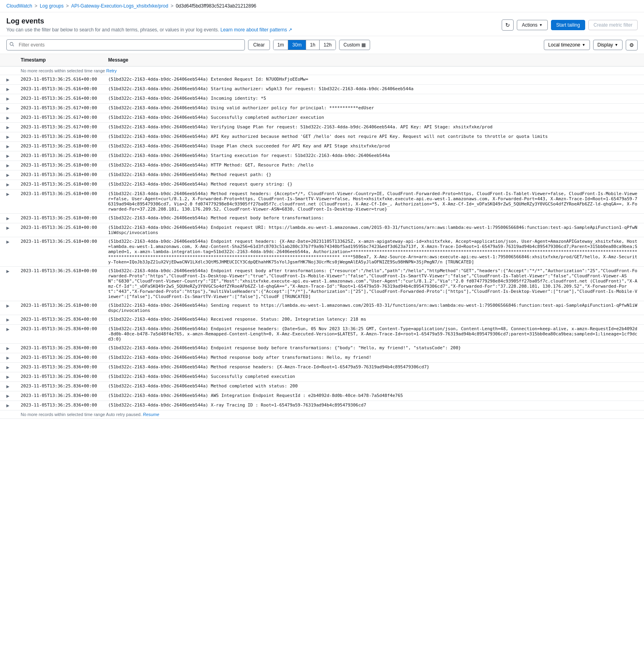 The image size is (644, 658). What do you see at coordinates (281, 45) in the screenshot?
I see `time-filter-1m: 1m` at bounding box center [281, 45].